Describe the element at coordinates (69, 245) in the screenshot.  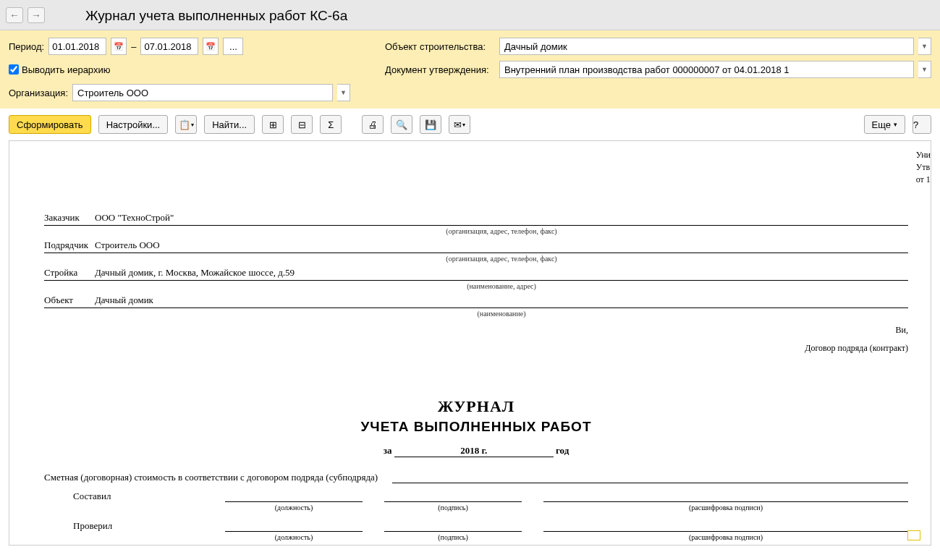
I see `contractor-label: Подрядчик` at that location.